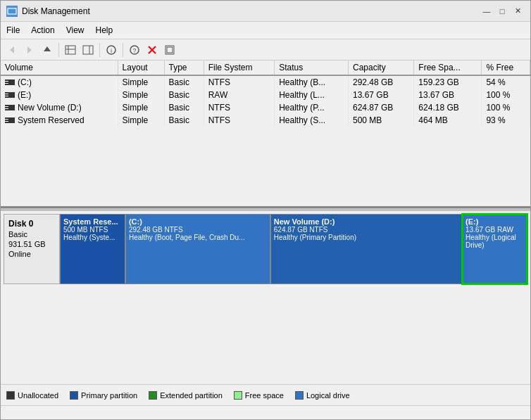 The height and width of the screenshot is (420, 531). I want to click on partition-size: 500 MB NTFS, so click(93, 229).